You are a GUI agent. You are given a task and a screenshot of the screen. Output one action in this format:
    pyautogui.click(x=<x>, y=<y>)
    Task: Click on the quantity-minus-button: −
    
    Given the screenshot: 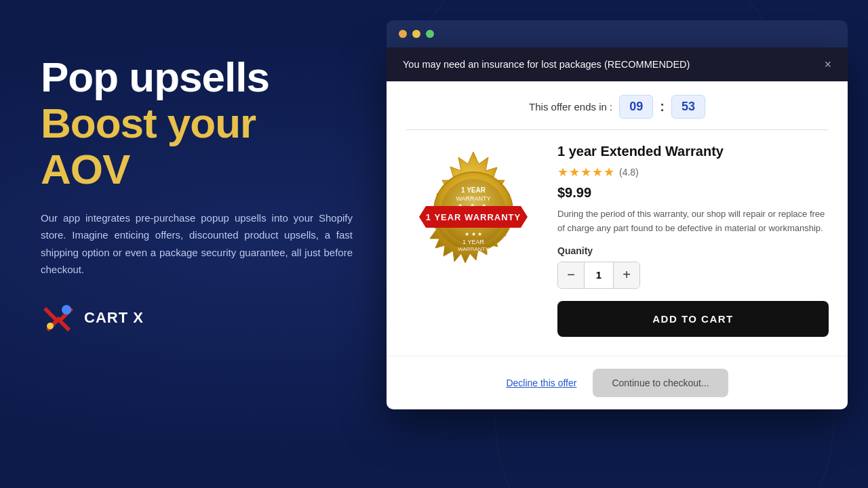 What is the action you would take?
    pyautogui.click(x=571, y=275)
    